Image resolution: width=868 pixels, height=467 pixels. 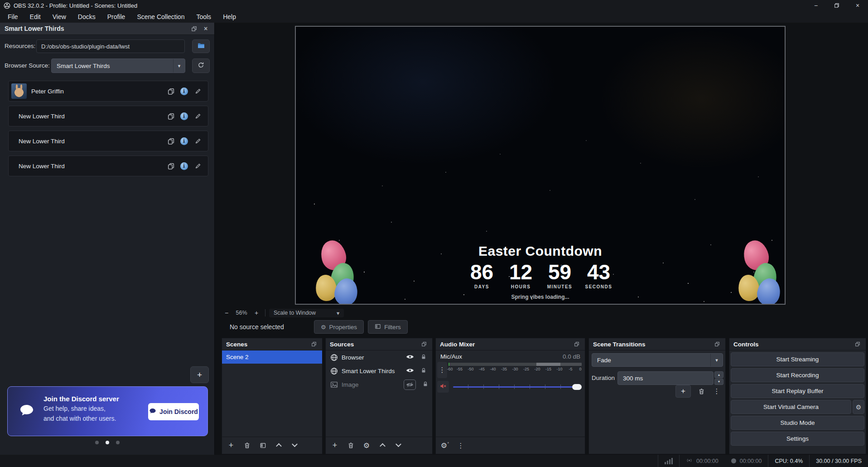 I want to click on discord-banner: Join the Discord server Get help, share …, so click(x=108, y=411).